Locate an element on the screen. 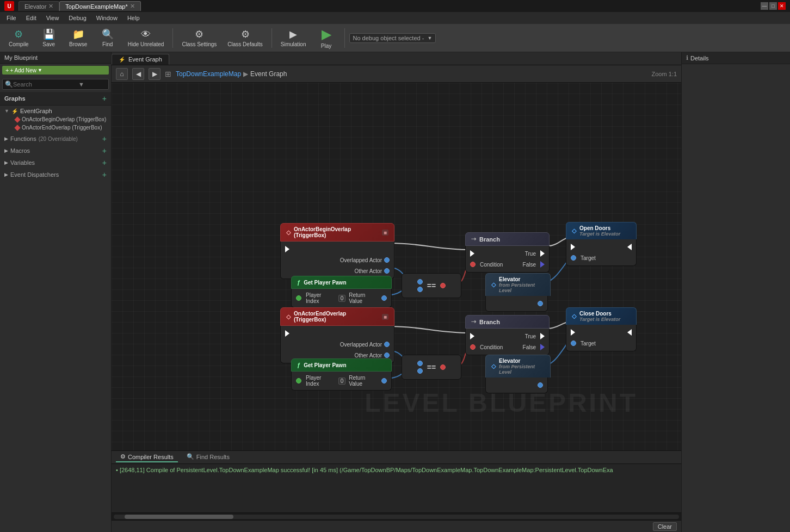 This screenshot has width=790, height=532. add-new-button: + + Add New ▼ is located at coordinates (55, 70).